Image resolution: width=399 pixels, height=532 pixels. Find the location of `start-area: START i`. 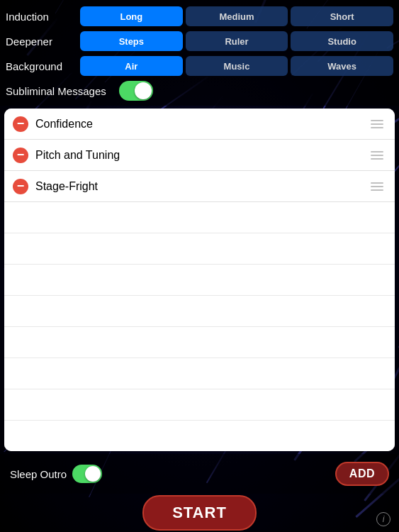

start-area: START i is located at coordinates (200, 513).